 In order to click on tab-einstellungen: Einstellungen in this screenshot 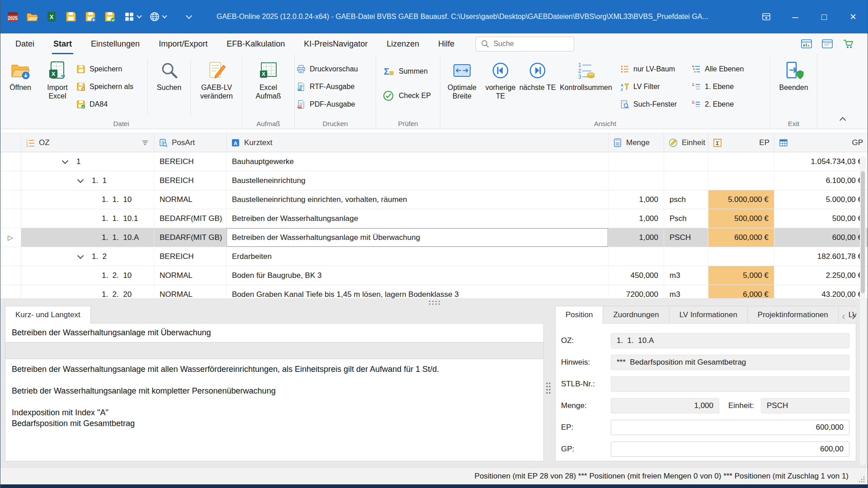, I will do `click(115, 44)`.